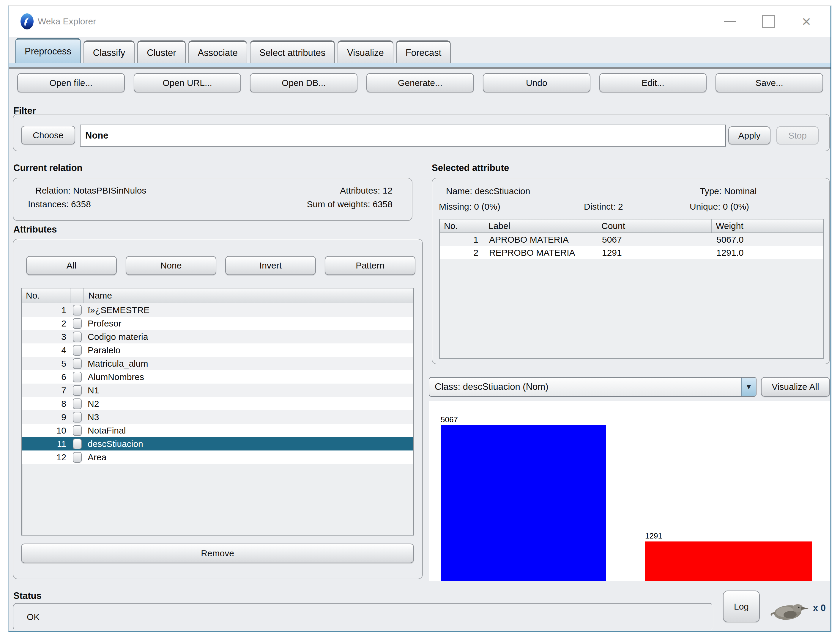 This screenshot has height=639, width=840. What do you see at coordinates (103, 323) in the screenshot?
I see `row-name: Profesor` at bounding box center [103, 323].